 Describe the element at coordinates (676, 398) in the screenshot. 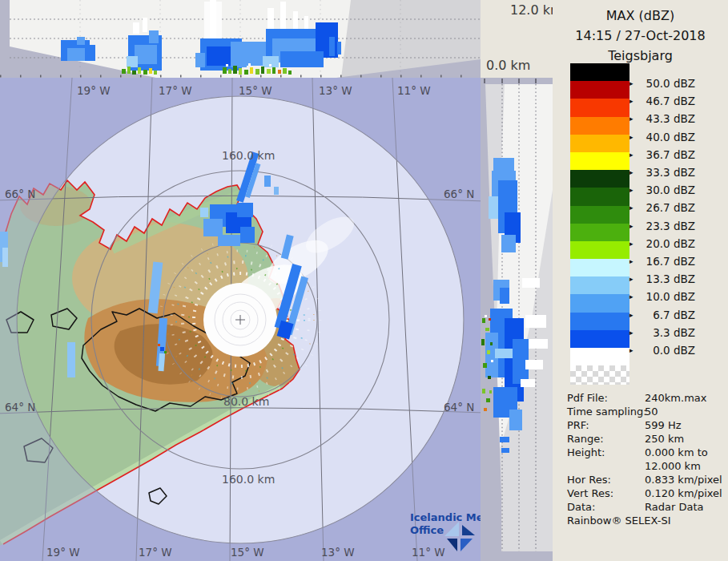

I see `metadata-value: 240km.max` at that location.